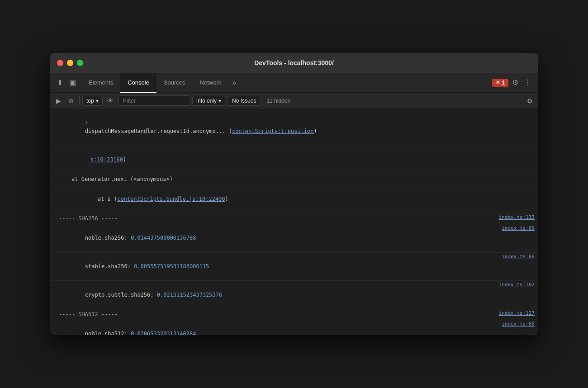 The height and width of the screenshot is (388, 588). I want to click on tab-icon-group: ⬆ ▣, so click(66, 82).